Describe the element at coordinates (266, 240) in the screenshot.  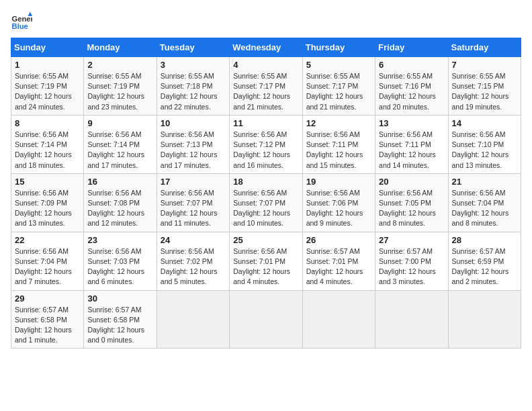
I see `day-number: 25` at that location.